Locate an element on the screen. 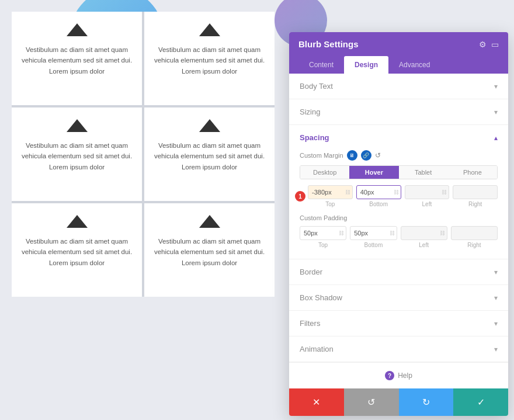 Image resolution: width=514 pixels, height=420 pixels. device-tab-tablet: Tablet is located at coordinates (423, 172).